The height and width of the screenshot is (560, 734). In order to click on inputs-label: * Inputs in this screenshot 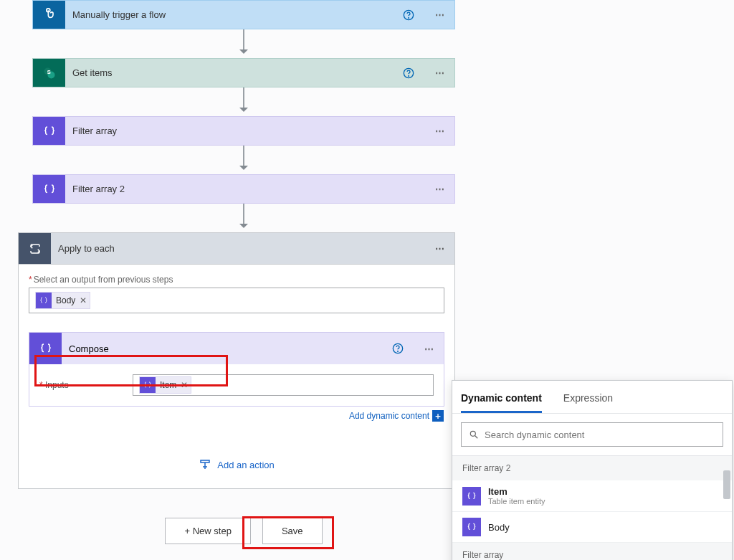, I will do `click(86, 385)`.